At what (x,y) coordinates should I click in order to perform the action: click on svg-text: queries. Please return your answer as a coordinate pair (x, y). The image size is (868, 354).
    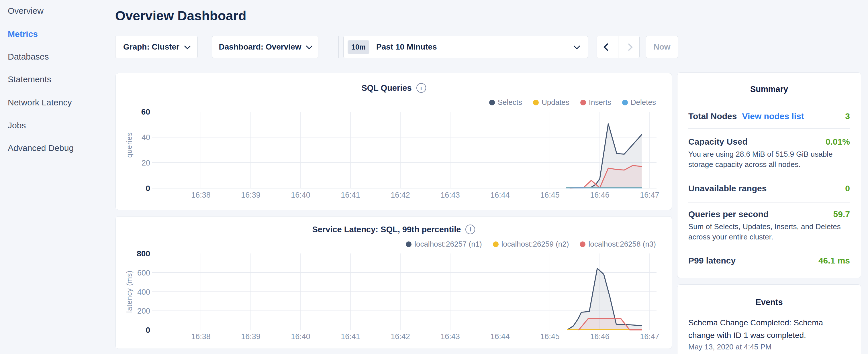
    Looking at the image, I should click on (129, 145).